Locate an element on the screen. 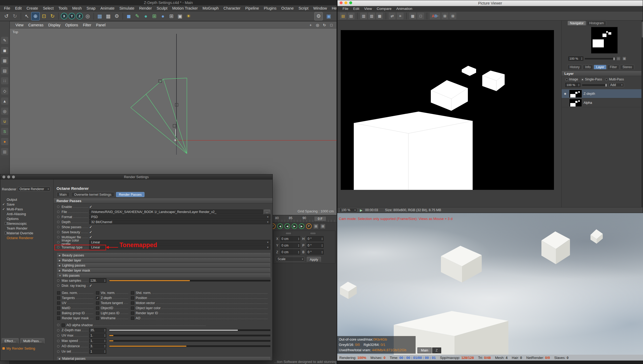  menu-item: Sculpt is located at coordinates (162, 8).